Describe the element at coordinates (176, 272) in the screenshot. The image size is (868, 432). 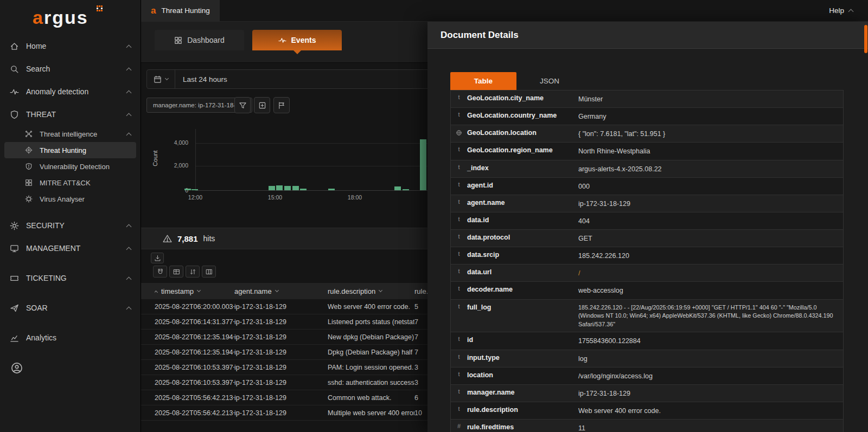
I see `table-view-button` at that location.